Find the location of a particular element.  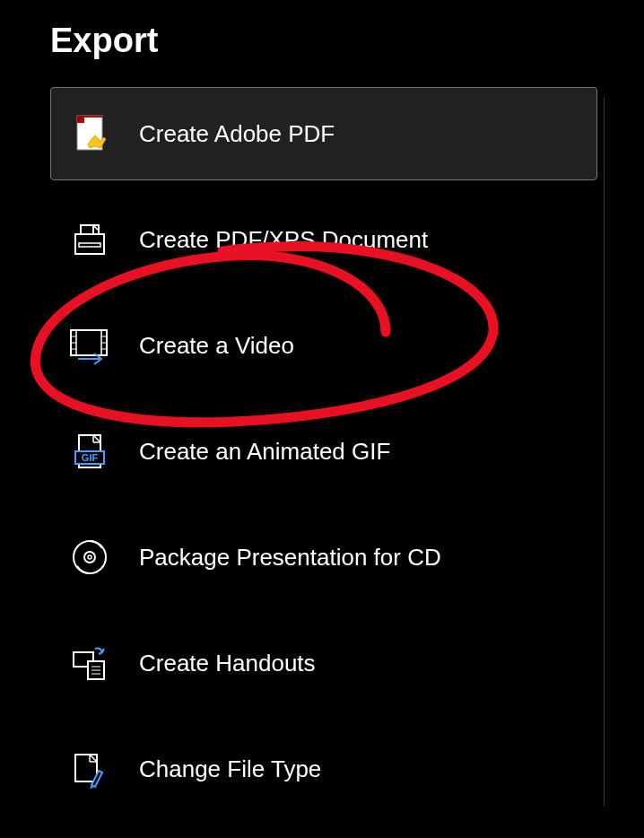

option-label: Create Handouts is located at coordinates (228, 664).